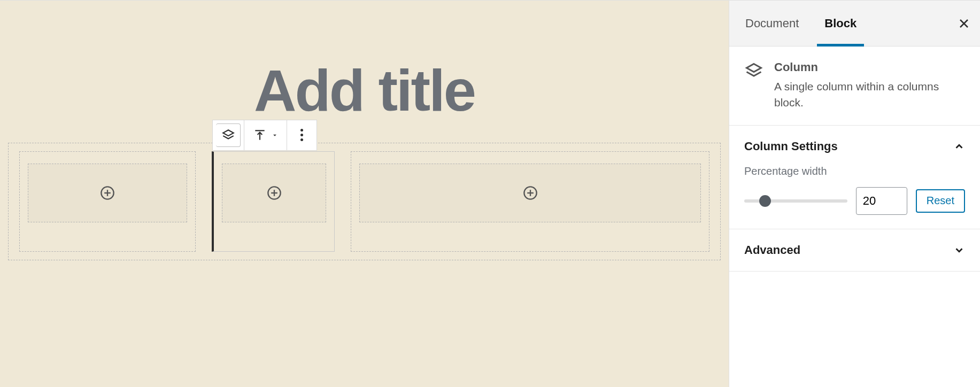 The image size is (980, 387). Describe the element at coordinates (796, 201) in the screenshot. I see `percentage-width-slider` at that location.